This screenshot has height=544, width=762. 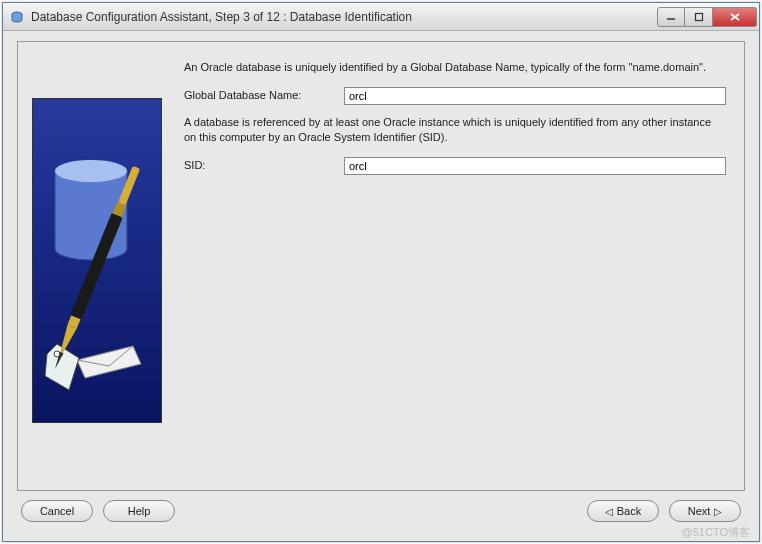 What do you see at coordinates (718, 512) in the screenshot?
I see `chevron-right-icon: ▷` at bounding box center [718, 512].